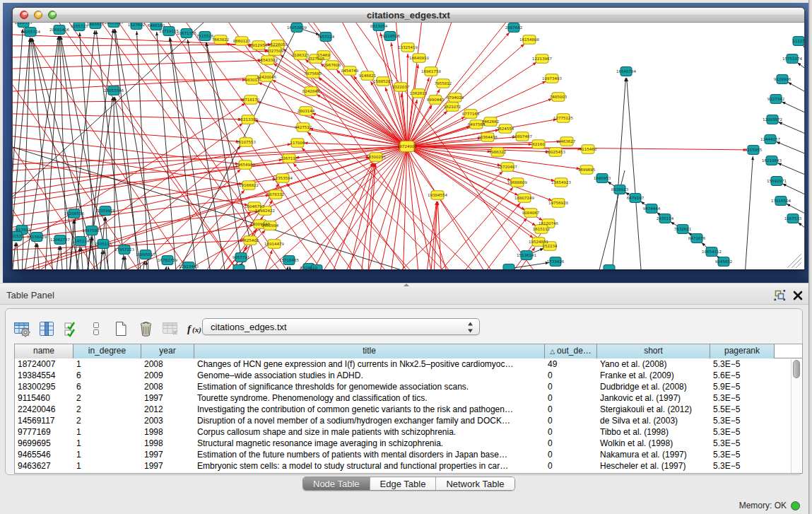 The image size is (812, 514). Describe the element at coordinates (187, 33) in the screenshot. I see `svg-text: 10671355` at that location.